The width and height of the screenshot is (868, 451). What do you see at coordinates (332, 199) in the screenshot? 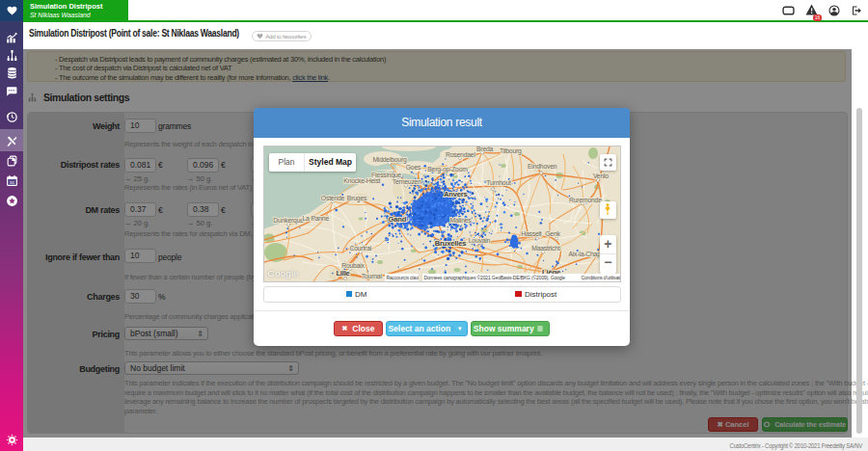
I see `svg-text: Ostende` at bounding box center [332, 199].